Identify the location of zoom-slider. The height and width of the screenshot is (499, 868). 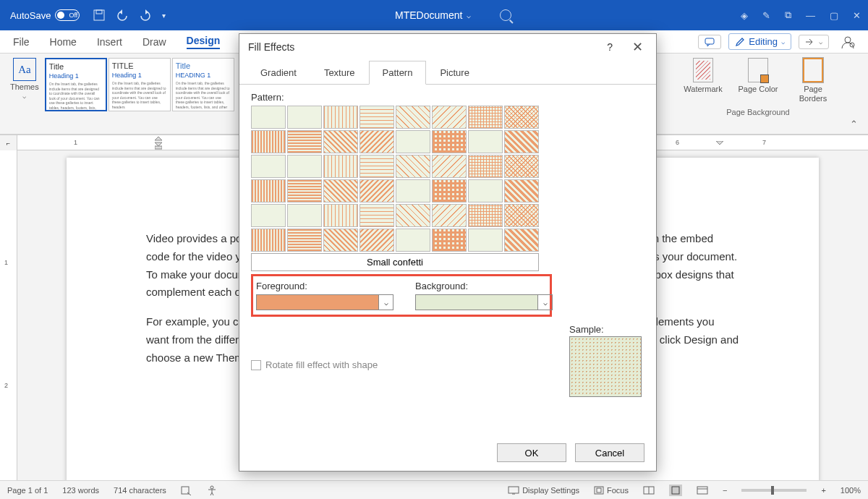
(774, 490).